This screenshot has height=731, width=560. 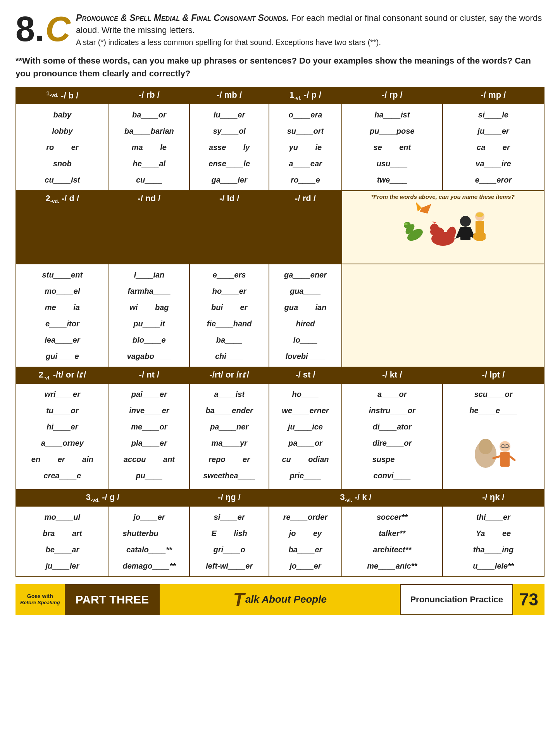 What do you see at coordinates (443, 197) in the screenshot?
I see `image-caption: *From the words above, can you name thes…` at bounding box center [443, 197].